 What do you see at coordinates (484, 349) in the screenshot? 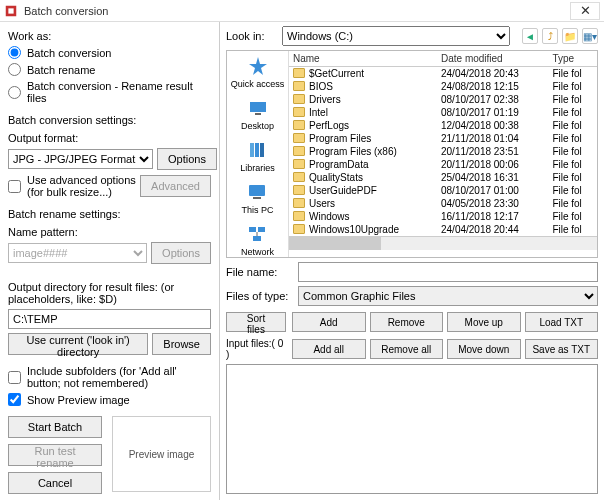
I see `move-down-button: Move down` at bounding box center [484, 349].